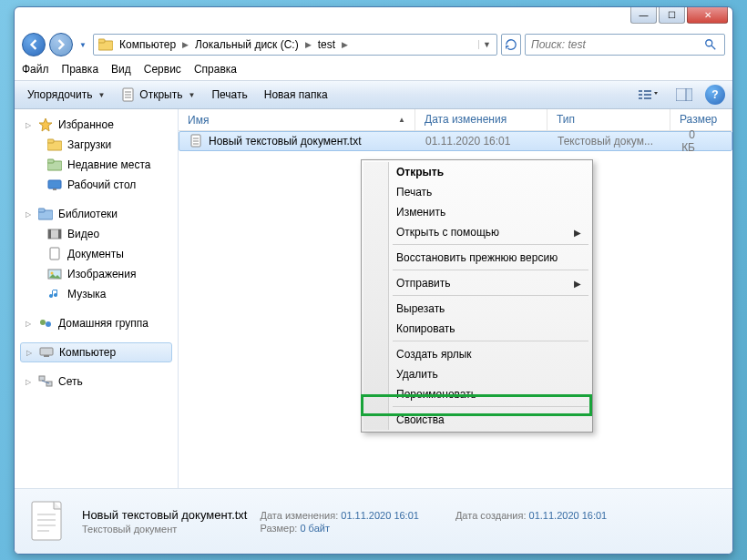  Describe the element at coordinates (477, 258) in the screenshot. I see `ctx-restore: Восстановить прежнюю версию` at that location.